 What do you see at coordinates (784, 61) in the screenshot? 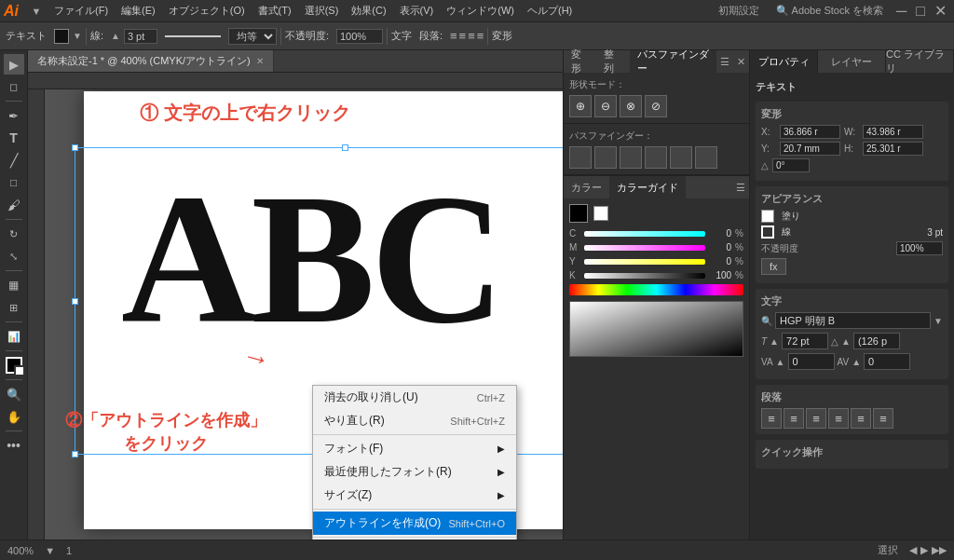
I see `tab-properties: プロパティ` at bounding box center [784, 61].